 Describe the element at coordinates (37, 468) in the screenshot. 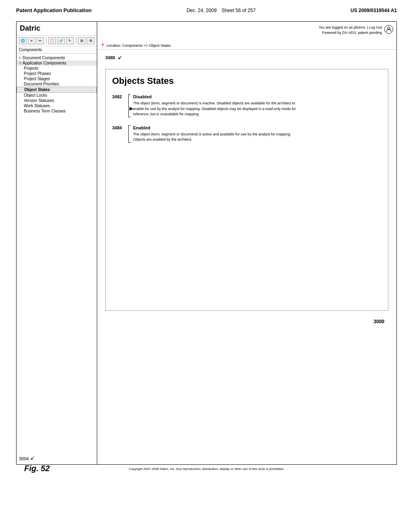

I see `fig-label: Fig. 52` at that location.